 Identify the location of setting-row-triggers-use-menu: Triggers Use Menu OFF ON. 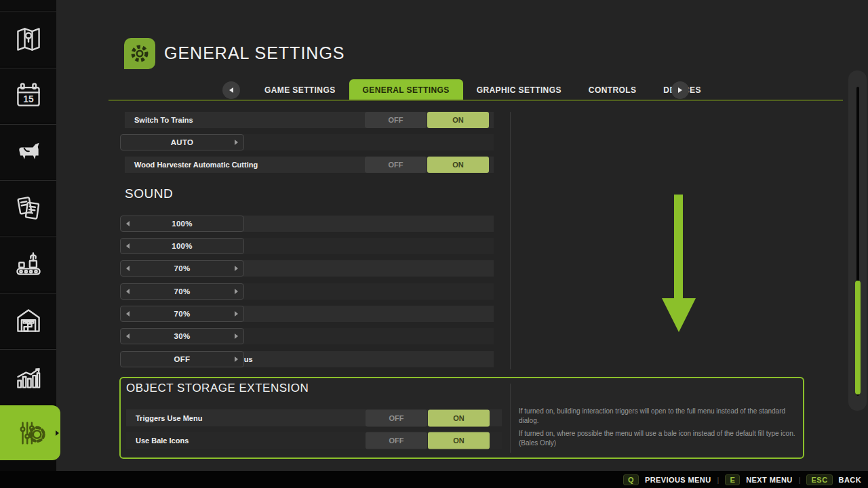
(314, 418).